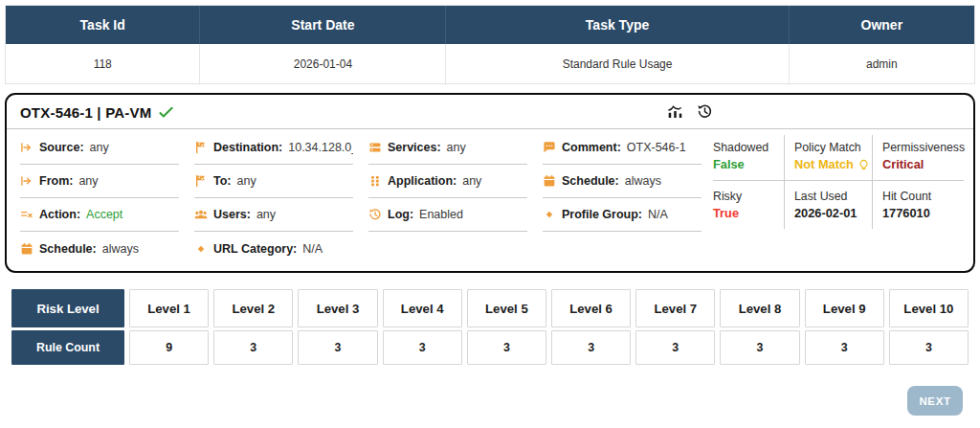 The width and height of the screenshot is (980, 428). Describe the element at coordinates (549, 147) in the screenshot. I see `comment-icon` at that location.